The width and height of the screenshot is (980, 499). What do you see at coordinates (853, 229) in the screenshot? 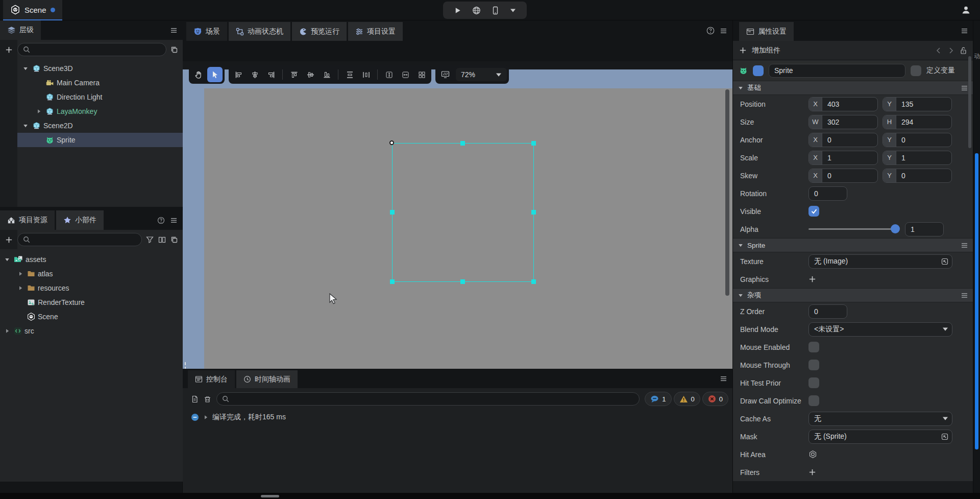
I see `alpha-slider` at bounding box center [853, 229].